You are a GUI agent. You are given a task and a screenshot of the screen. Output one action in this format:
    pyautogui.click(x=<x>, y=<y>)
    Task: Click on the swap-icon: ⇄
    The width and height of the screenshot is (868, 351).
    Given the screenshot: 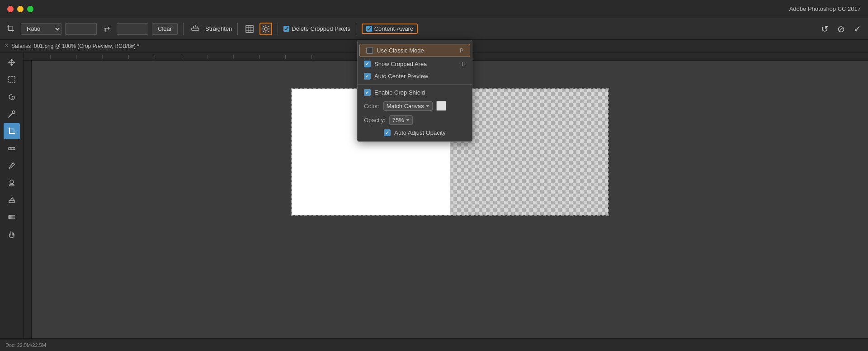 What is the action you would take?
    pyautogui.click(x=107, y=29)
    